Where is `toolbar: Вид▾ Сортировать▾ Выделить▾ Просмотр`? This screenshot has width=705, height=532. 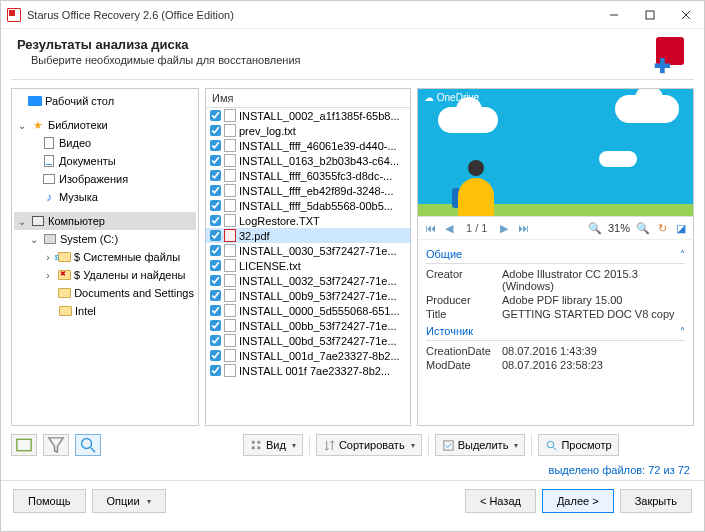 toolbar: Вид▾ Сортировать▾ Выделить▾ Просмотр is located at coordinates (352, 446).